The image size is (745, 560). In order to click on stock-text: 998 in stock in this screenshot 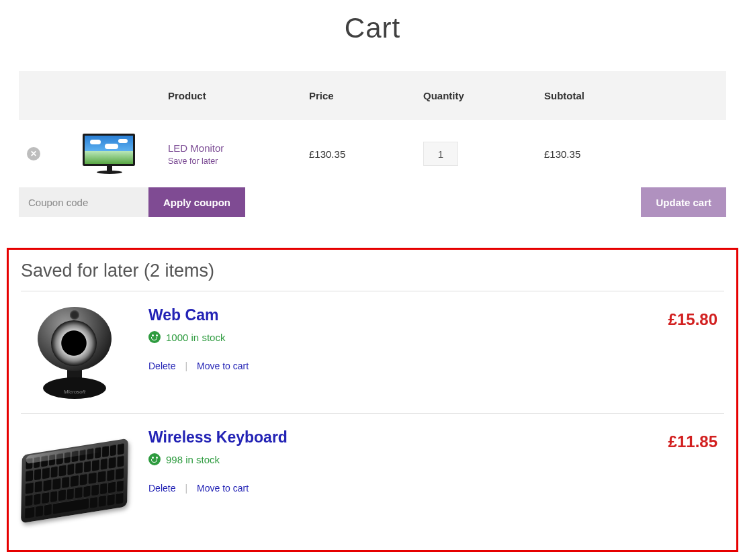, I will do `click(193, 459)`.